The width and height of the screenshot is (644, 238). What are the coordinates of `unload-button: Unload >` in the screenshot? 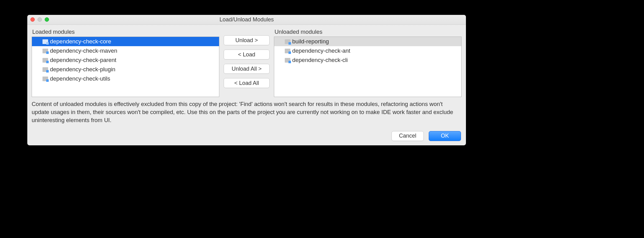 It's located at (247, 40).